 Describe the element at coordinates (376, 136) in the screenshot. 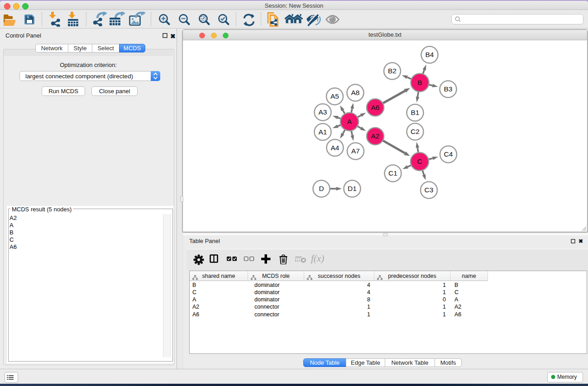

I see `svg-text: A2` at that location.